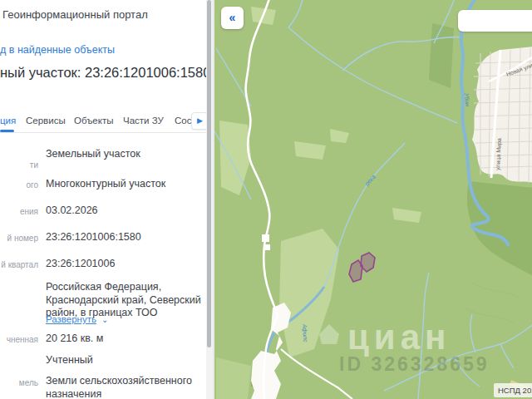 This screenshot has width=532, height=399. I want to click on field-value-land-category: Земли сельскохозяйственного назначения, so click(125, 387).